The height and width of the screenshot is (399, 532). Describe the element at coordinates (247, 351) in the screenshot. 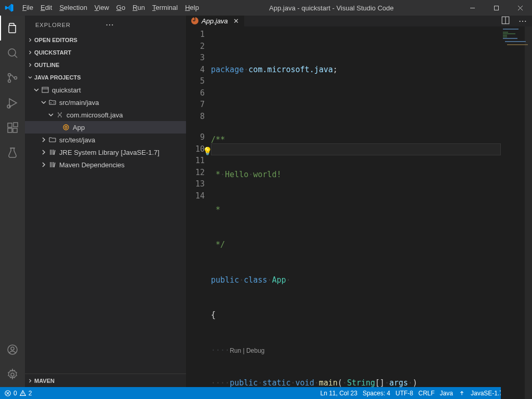

I see `codelens-run-debug: Run | Debug` at that location.